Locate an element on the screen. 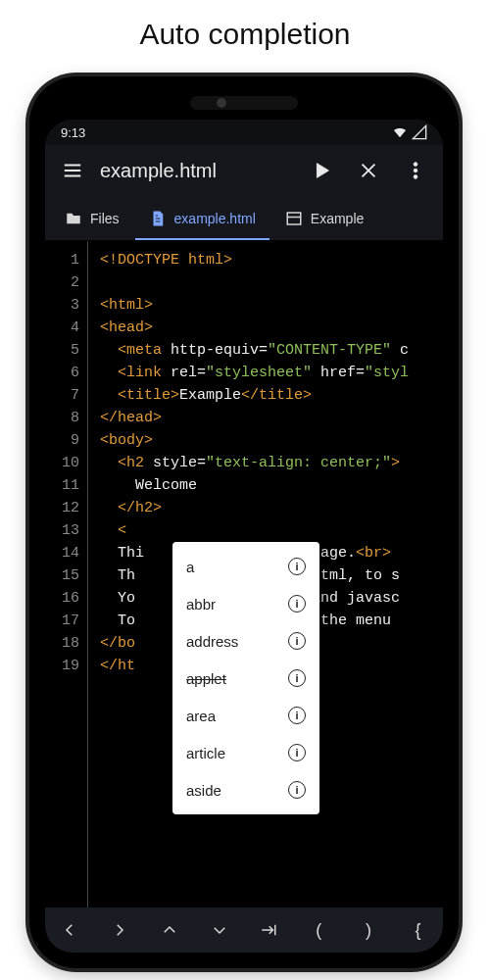 Image resolution: width=490 pixels, height=980 pixels. code-line: <html> is located at coordinates (268, 306).